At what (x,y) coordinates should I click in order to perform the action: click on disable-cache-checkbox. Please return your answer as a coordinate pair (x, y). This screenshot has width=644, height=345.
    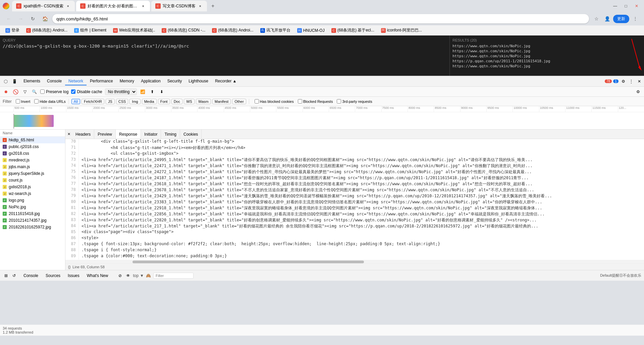
    Looking at the image, I should click on (73, 92).